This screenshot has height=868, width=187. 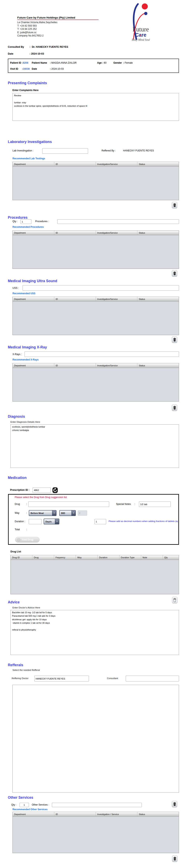 I want to click on other-services-clear-button, so click(x=175, y=804).